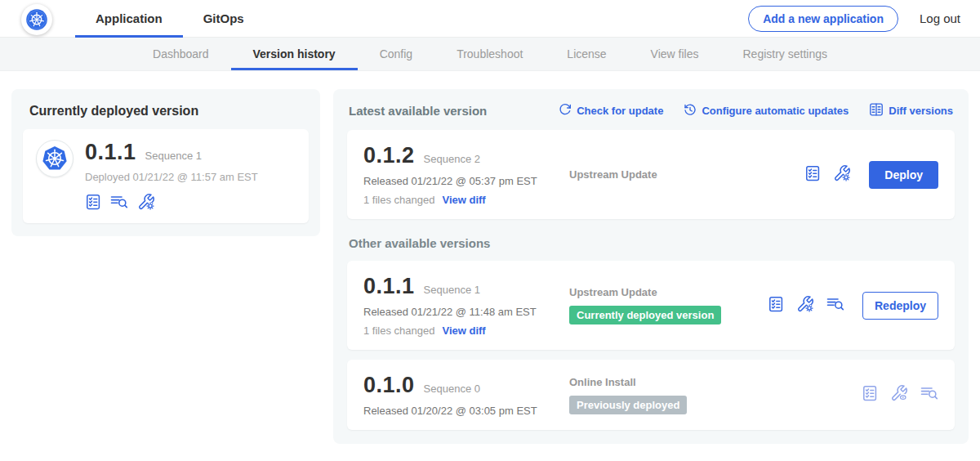 The height and width of the screenshot is (461, 980). I want to click on view-config-icon, so click(899, 395).